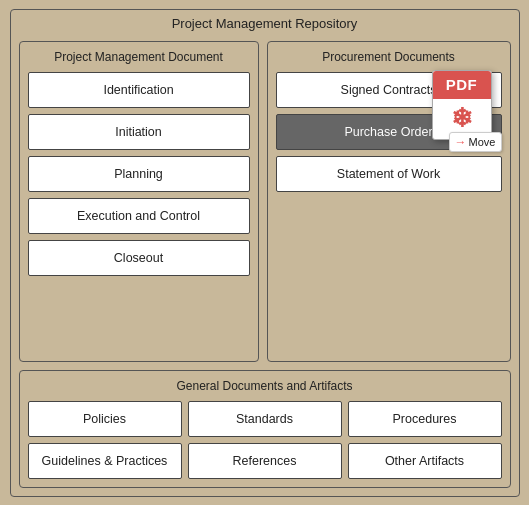 This screenshot has height=505, width=529. What do you see at coordinates (425, 461) in the screenshot?
I see `btn-other-artifacts: Other Artifacts` at bounding box center [425, 461].